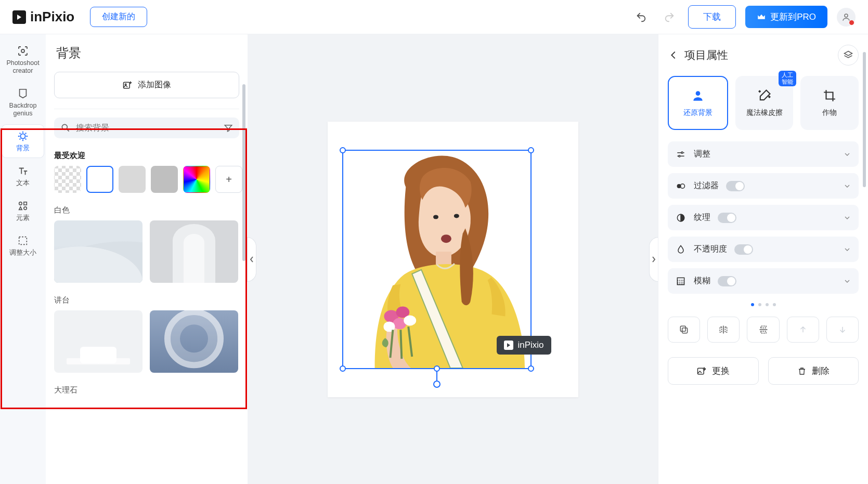 The height and width of the screenshot is (484, 868). Describe the element at coordinates (147, 300) in the screenshot. I see `section-podium: 讲台` at that location.